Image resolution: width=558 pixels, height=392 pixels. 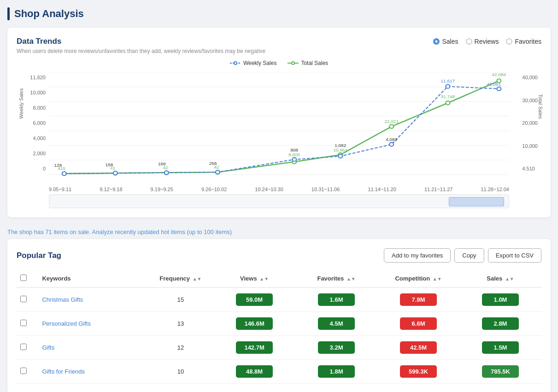 What do you see at coordinates (530, 146) in the screenshot?
I see `y-right-4: 10,000` at bounding box center [530, 146].